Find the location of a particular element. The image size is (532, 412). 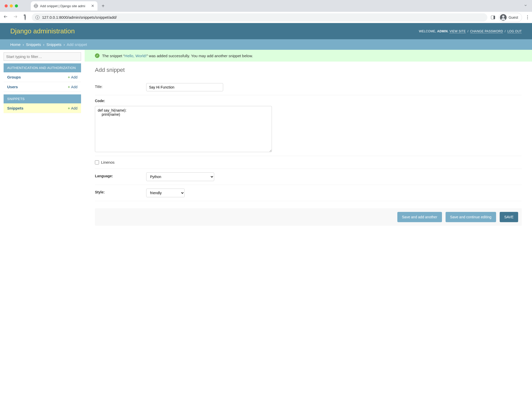

title-label: Title: is located at coordinates (118, 86).